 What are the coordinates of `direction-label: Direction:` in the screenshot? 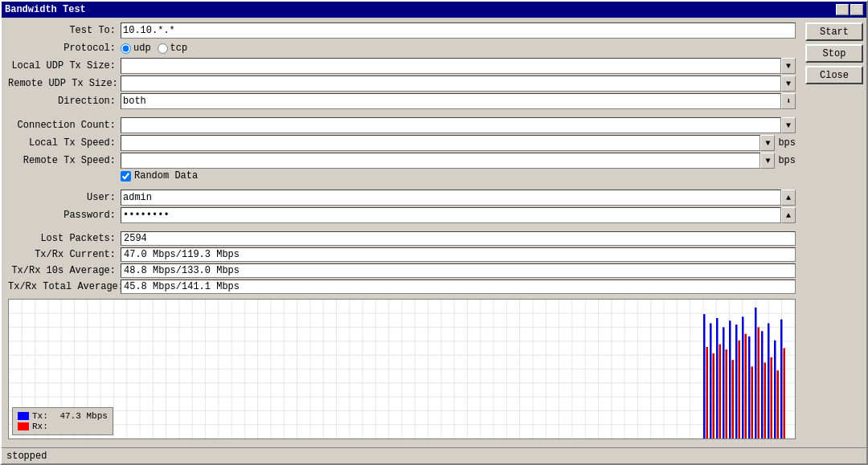 It's located at (64, 101).